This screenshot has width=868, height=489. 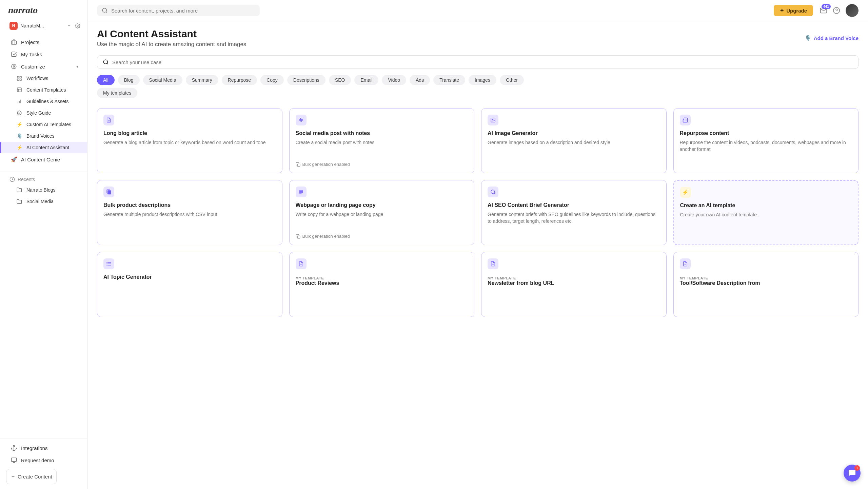 I want to click on nav-custom-ai: ⚡Custom AI Templates, so click(x=43, y=124).